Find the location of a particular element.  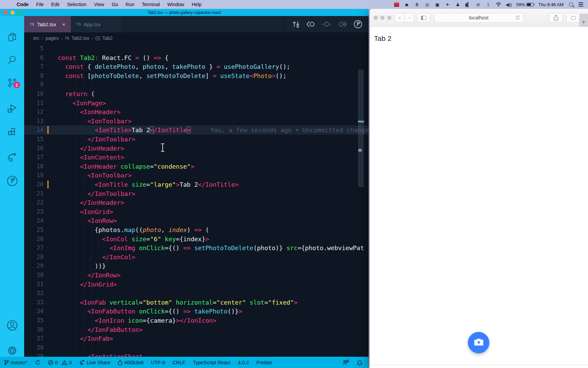

encoding-item: UTF-8 is located at coordinates (158, 363).